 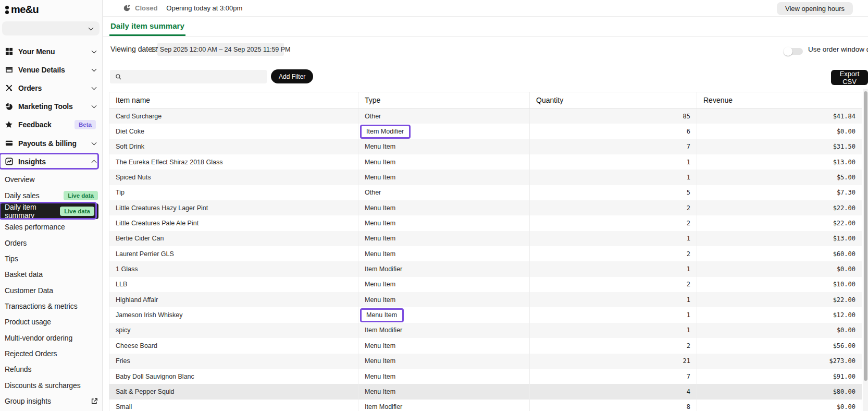 What do you see at coordinates (51, 259) in the screenshot?
I see `insights-subitem-tips: Tips` at bounding box center [51, 259].